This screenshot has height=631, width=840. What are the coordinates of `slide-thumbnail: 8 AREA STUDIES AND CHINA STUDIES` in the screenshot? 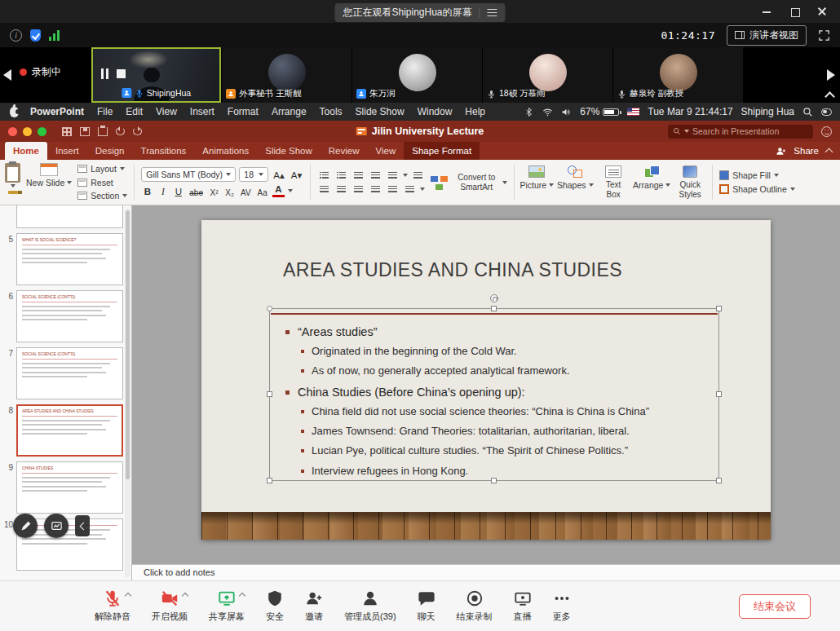 It's located at (62, 430).